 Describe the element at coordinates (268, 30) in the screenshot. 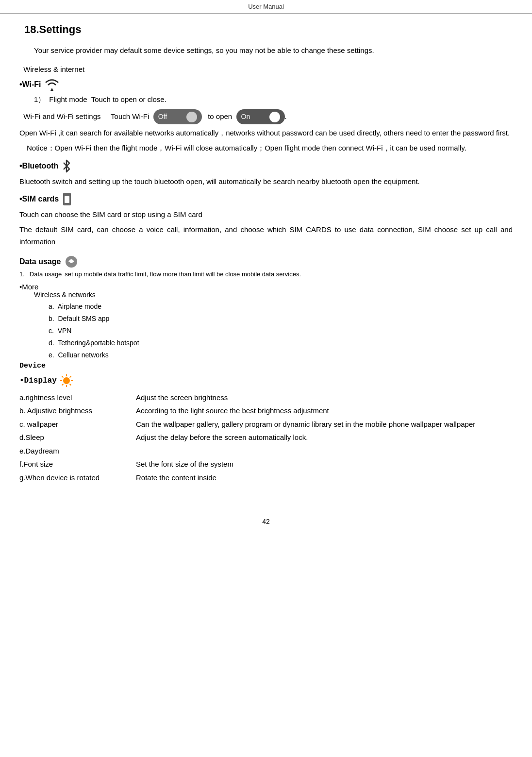

I see `chapter-title: 18.Settings` at that location.